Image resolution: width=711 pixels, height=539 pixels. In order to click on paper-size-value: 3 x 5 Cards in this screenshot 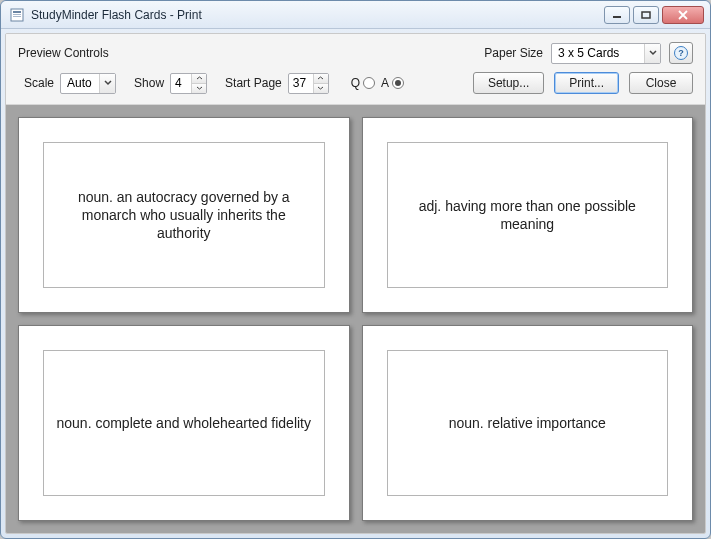, I will do `click(598, 53)`.